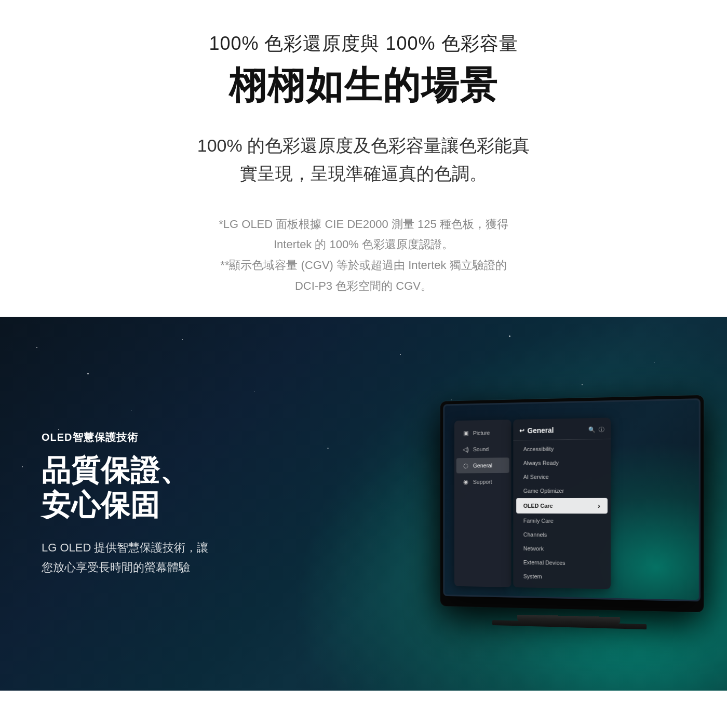 The height and width of the screenshot is (728, 727). What do you see at coordinates (363, 160) in the screenshot?
I see `top-description: 100% 的色彩還原度及色彩容量讓色彩能真 實呈現，呈現準確逼真的色調。` at bounding box center [363, 160].